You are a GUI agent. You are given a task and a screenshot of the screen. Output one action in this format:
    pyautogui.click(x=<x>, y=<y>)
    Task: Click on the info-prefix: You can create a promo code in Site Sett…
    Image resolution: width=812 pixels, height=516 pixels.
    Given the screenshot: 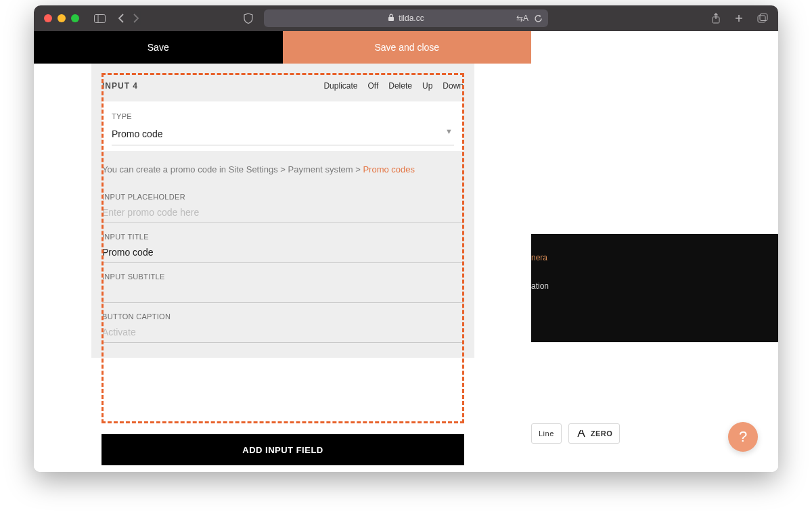 What is the action you would take?
    pyautogui.click(x=233, y=169)
    